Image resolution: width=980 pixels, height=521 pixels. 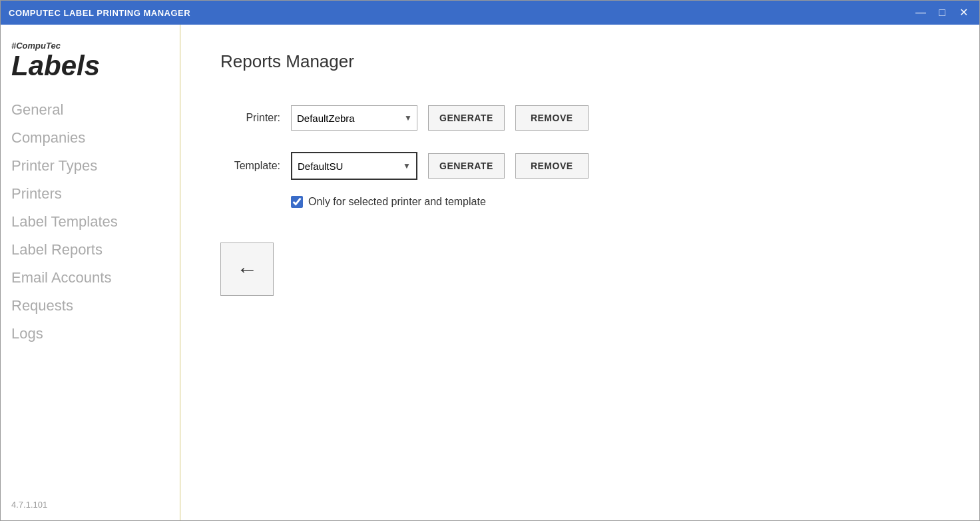 What do you see at coordinates (354, 118) in the screenshot?
I see `printer-select-wrapper: DefaultZebra Printer2 Printer3 ▼` at bounding box center [354, 118].